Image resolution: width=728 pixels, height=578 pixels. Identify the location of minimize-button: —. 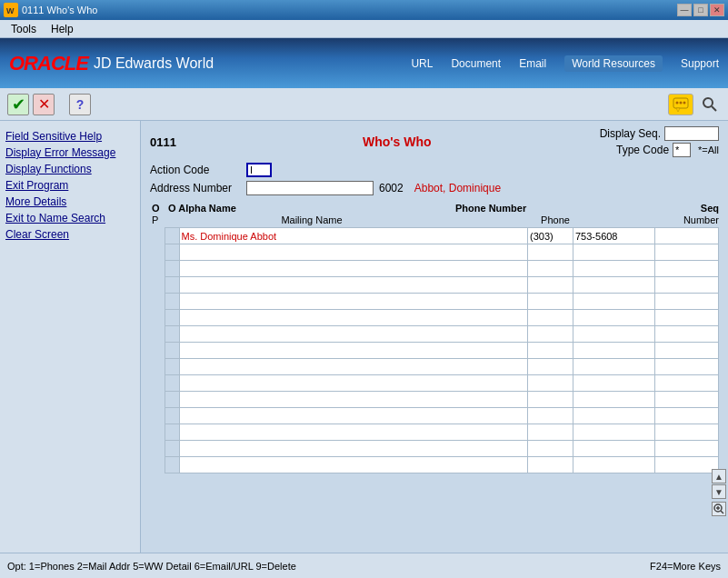
(684, 10).